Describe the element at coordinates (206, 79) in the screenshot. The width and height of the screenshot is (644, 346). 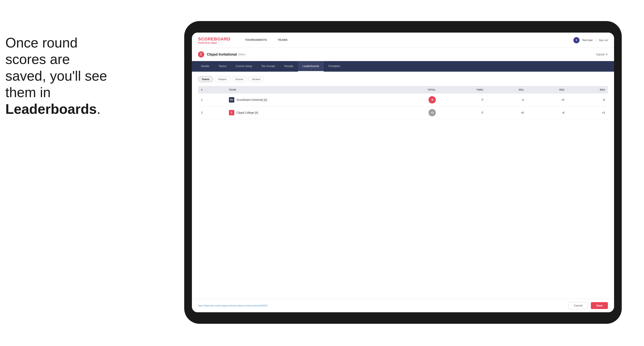
I see `filter-teams: Teams` at that location.